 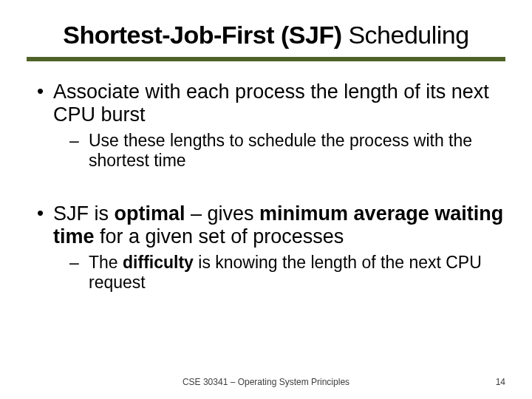 I want to click on bullet-1-text: Associate with each process the length o…, so click(x=271, y=103).